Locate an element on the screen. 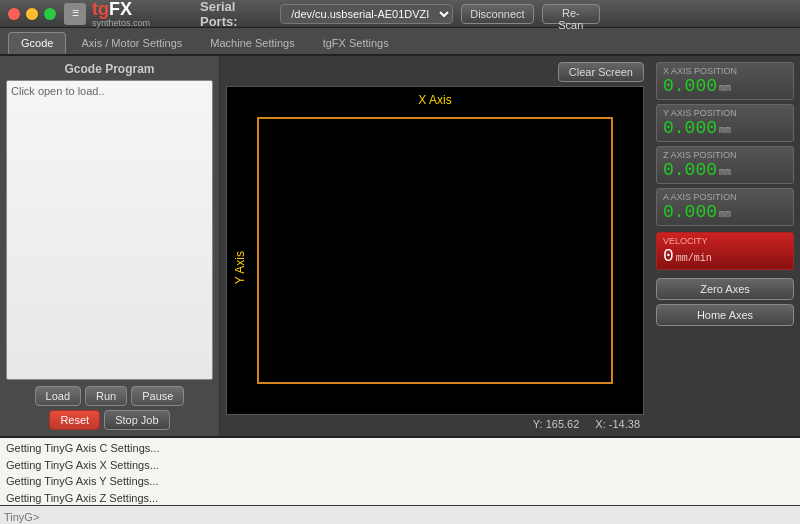  close-button is located at coordinates (14, 14).